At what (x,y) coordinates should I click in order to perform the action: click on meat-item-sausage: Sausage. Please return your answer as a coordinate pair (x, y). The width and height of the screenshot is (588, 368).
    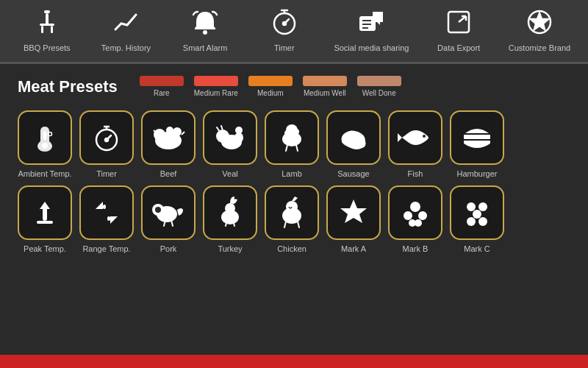
    Looking at the image, I should click on (354, 144).